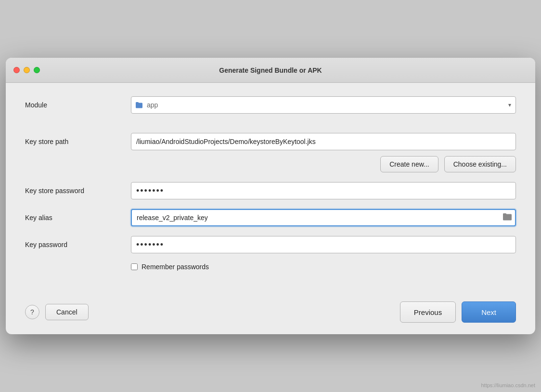  Describe the element at coordinates (78, 218) in the screenshot. I see `key-alias-label: Key alias` at that location.